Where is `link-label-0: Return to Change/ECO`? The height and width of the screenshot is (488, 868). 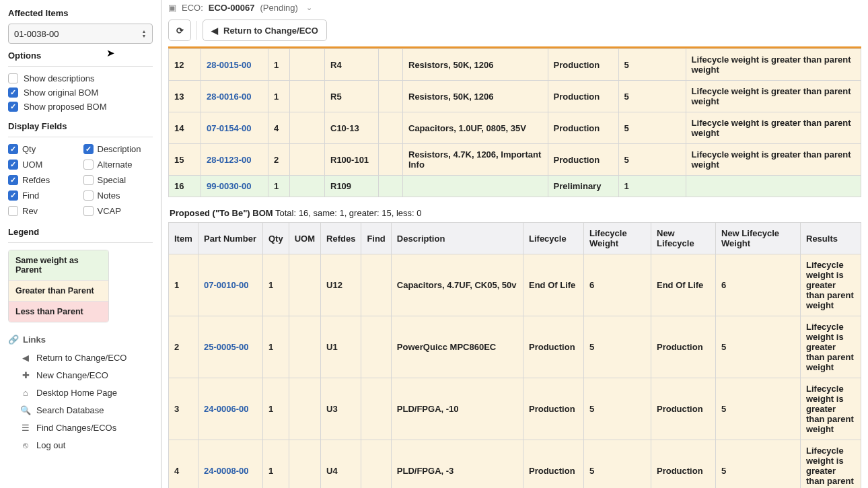
link-label-0: Return to Change/ECO is located at coordinates (81, 358).